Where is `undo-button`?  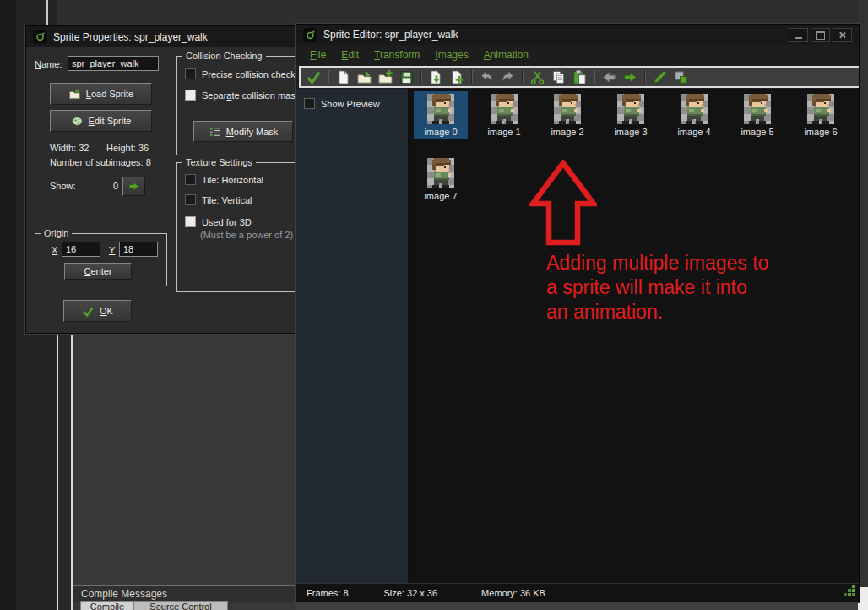 undo-button is located at coordinates (486, 78).